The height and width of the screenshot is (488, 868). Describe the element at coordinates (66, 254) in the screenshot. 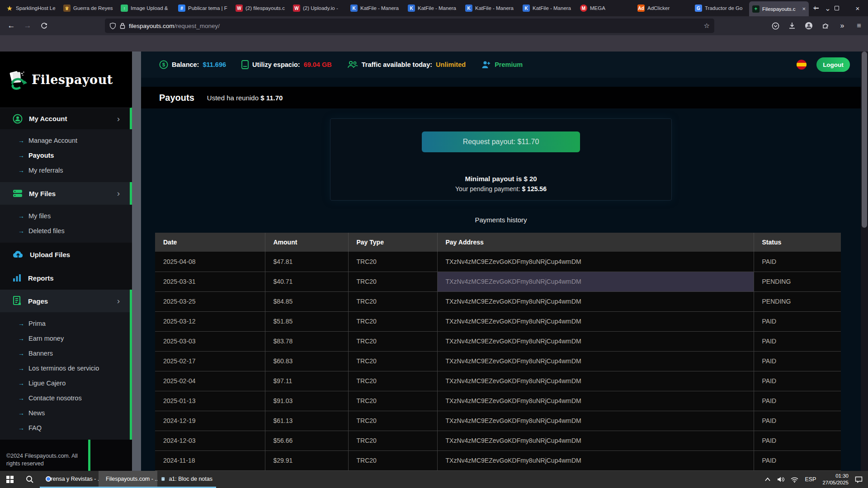

I see `sidebar-item-upload-files: Upload Files` at that location.